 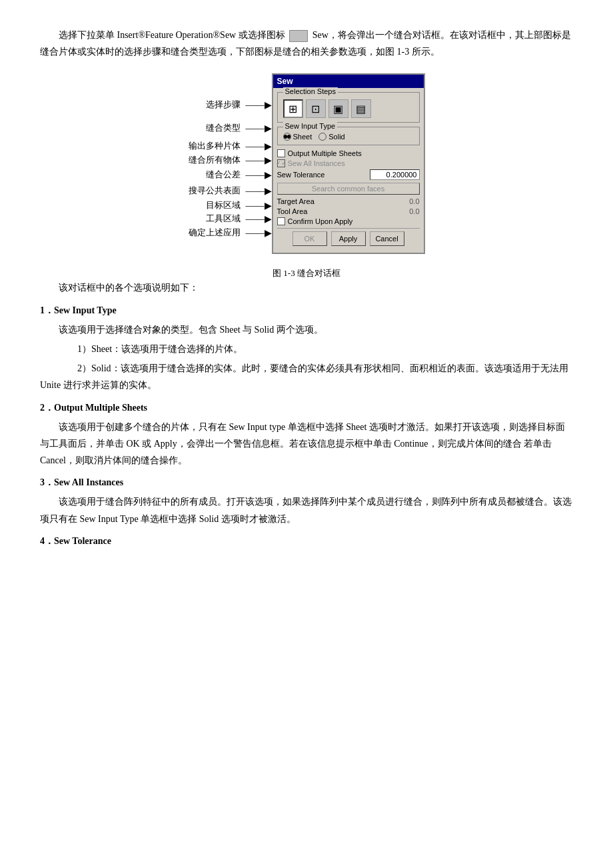 I want to click on s1-title: 1．Sew Input Type, so click(x=306, y=311).